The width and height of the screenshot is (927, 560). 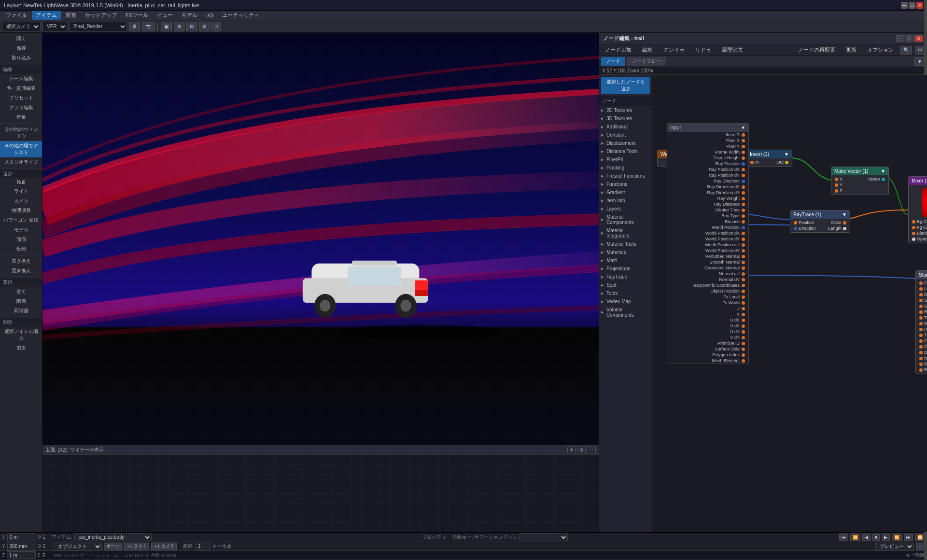 I want to click on node-item-math: Math, so click(x=626, y=261).